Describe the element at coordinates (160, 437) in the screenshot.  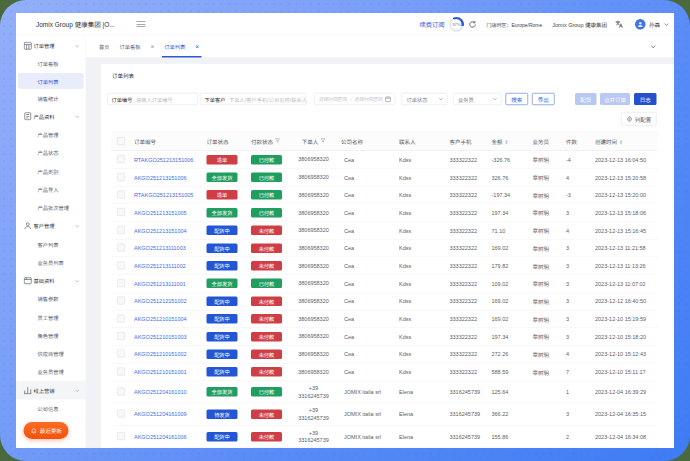
I see `order-no-link: AKGO251204161006` at that location.